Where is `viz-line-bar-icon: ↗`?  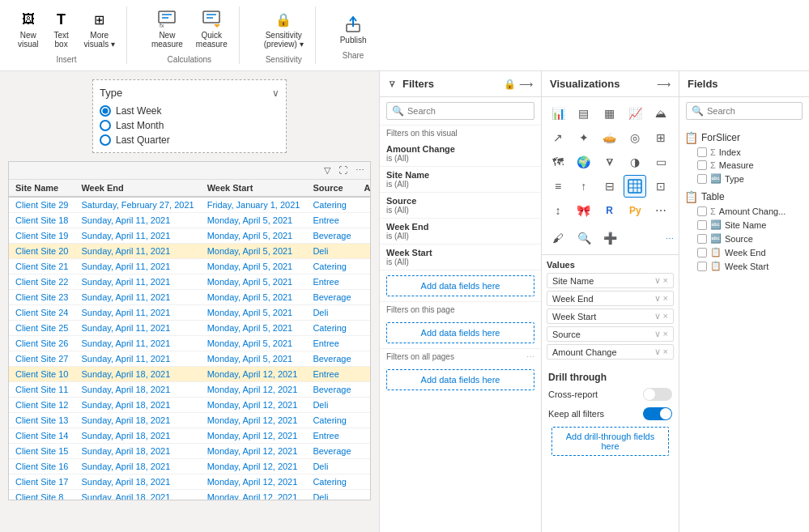 viz-line-bar-icon: ↗ is located at coordinates (558, 138).